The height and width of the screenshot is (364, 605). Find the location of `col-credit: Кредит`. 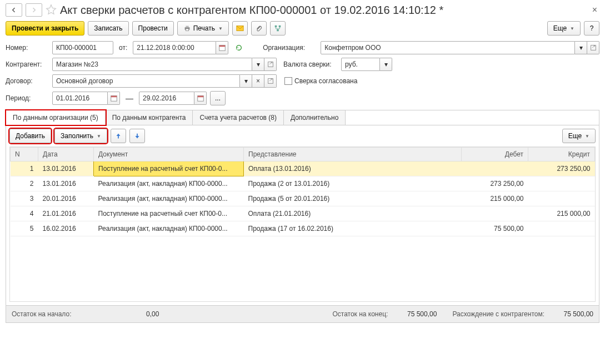

col-credit: Кредит is located at coordinates (562, 154).